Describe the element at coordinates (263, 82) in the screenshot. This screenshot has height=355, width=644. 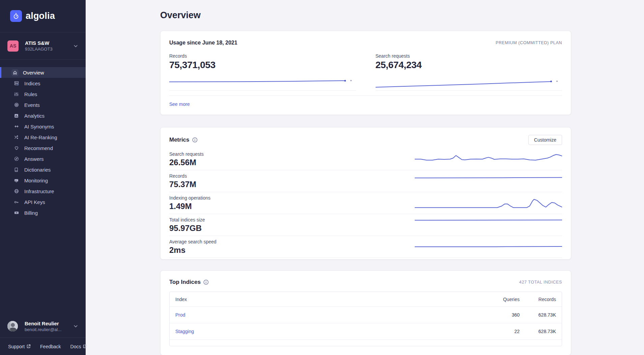
I see `records-sparkline` at that location.